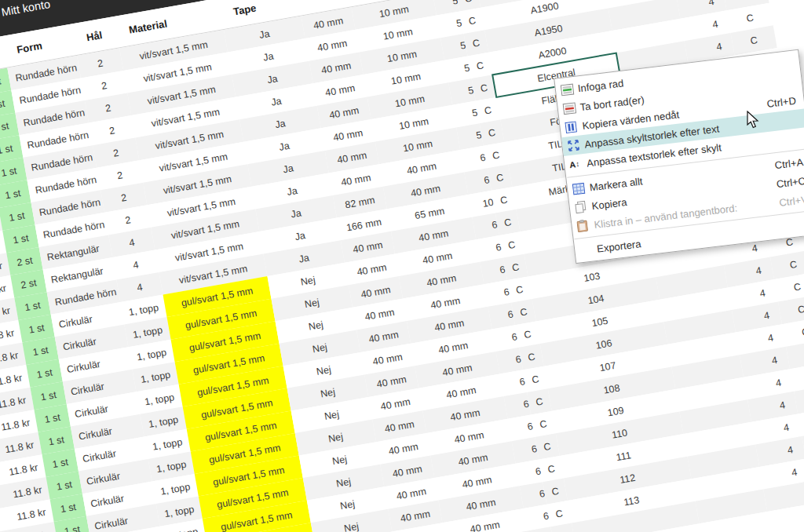 The width and height of the screenshot is (804, 532). Describe the element at coordinates (790, 182) in the screenshot. I see `menu-item-shortcut: Ctrl+C` at that location.